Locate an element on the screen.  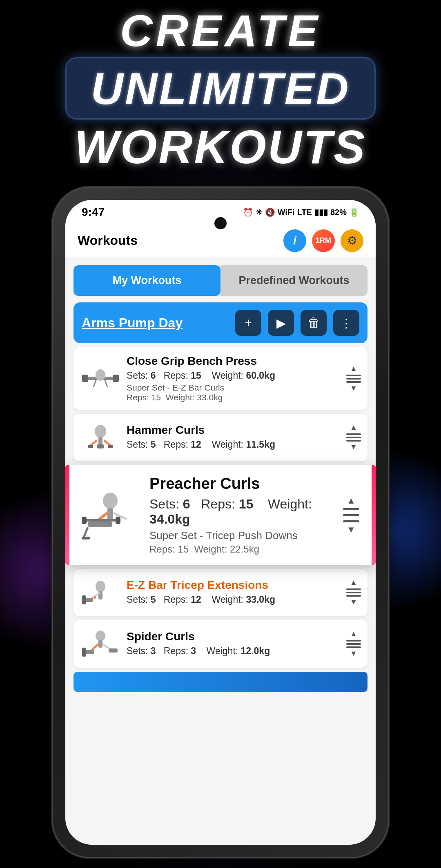
bottom-action-bar is located at coordinates (220, 682).